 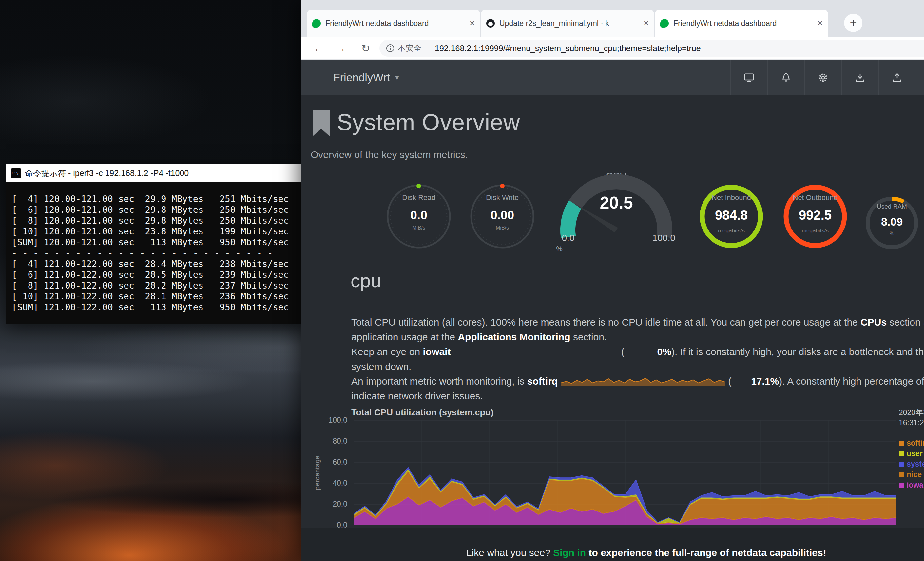 I want to click on gauge-unit: MiB/s, so click(x=418, y=228).